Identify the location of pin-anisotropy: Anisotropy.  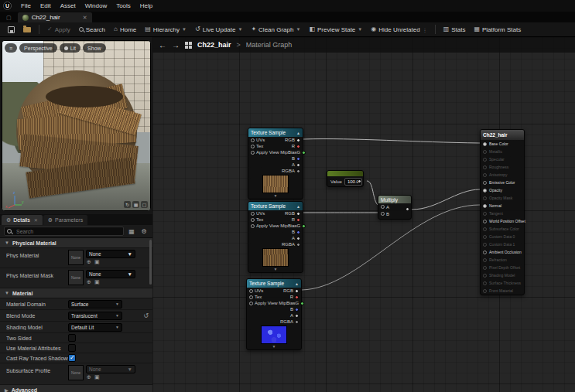
(502, 175).